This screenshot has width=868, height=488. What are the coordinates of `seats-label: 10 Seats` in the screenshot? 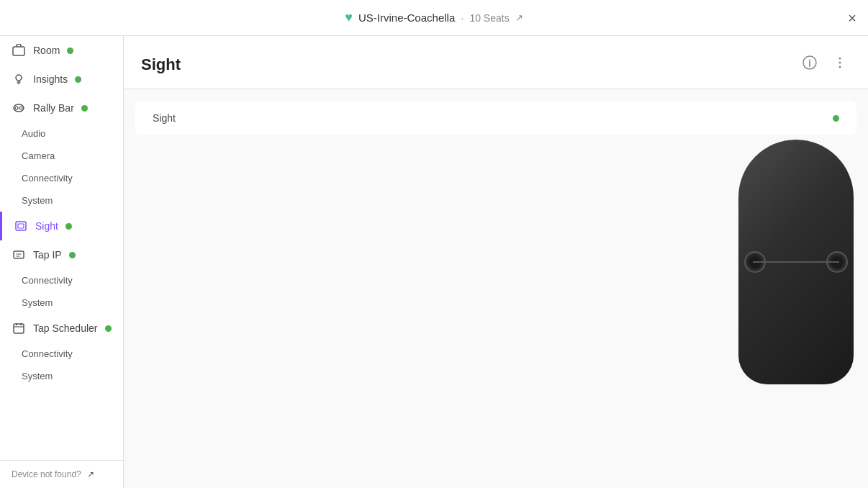 It's located at (489, 18).